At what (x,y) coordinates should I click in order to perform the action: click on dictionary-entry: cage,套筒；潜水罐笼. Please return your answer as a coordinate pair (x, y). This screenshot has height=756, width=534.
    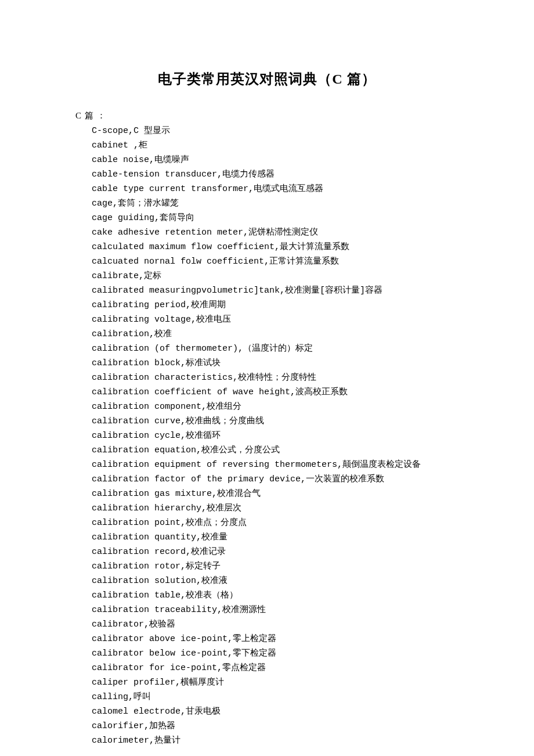
    Looking at the image, I should click on (275, 203).